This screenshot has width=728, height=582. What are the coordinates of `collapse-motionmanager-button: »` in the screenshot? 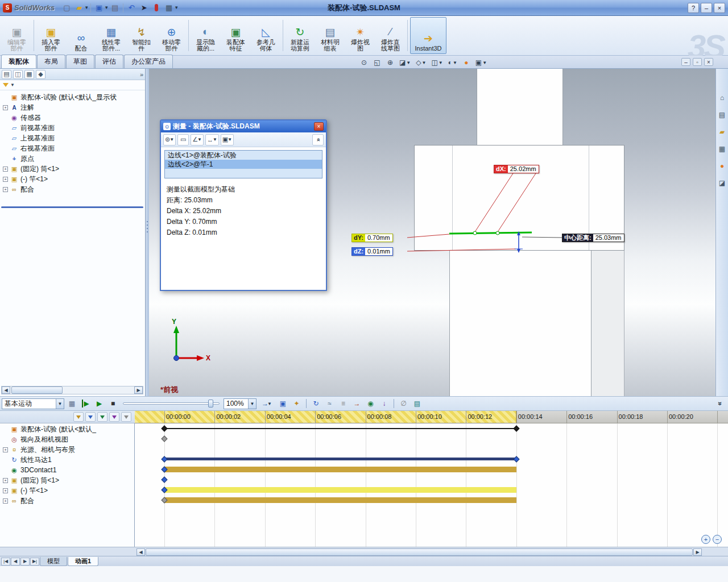 It's located at (720, 404).